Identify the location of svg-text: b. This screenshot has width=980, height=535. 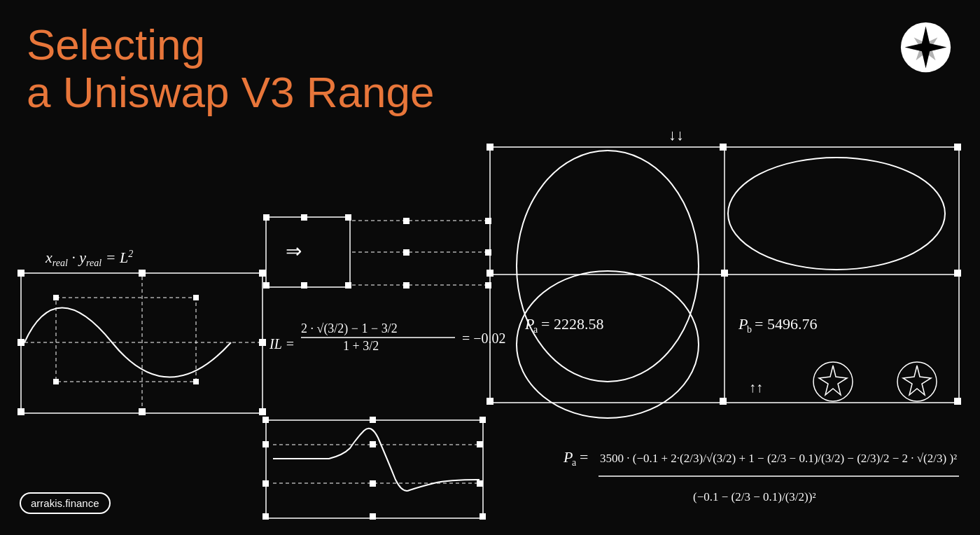
(749, 329).